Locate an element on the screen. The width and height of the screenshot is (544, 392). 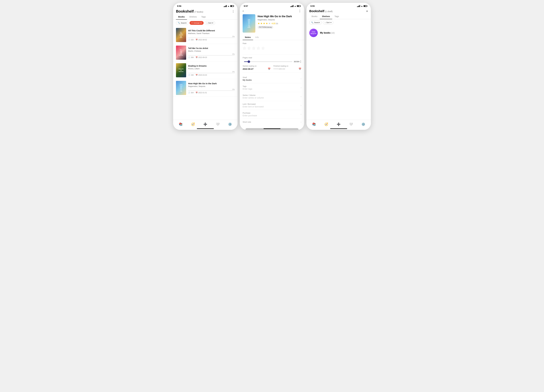
book-meta-4: 📄 304 📅 2022-01-01 is located at coordinates (212, 93).